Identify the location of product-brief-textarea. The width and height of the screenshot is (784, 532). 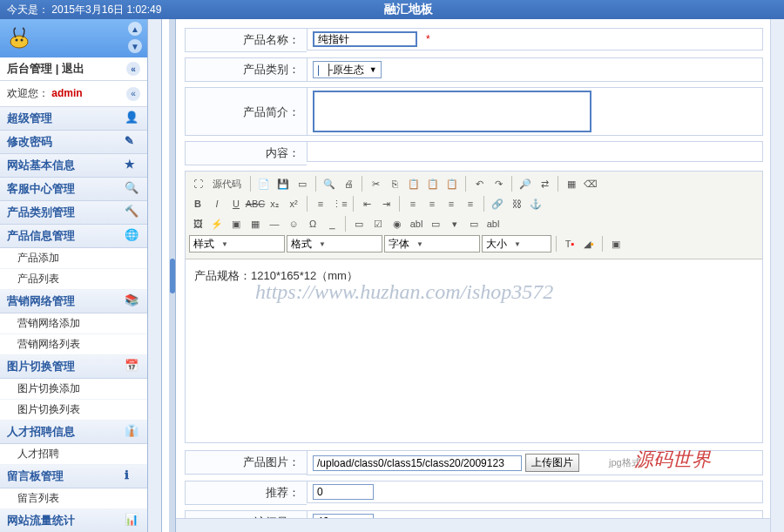
(452, 111).